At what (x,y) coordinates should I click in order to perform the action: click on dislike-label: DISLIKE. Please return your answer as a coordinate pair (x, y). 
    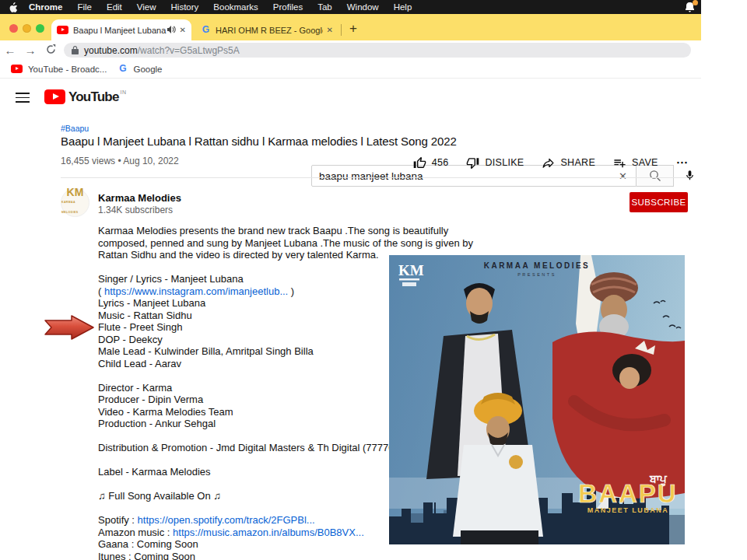
    Looking at the image, I should click on (504, 163).